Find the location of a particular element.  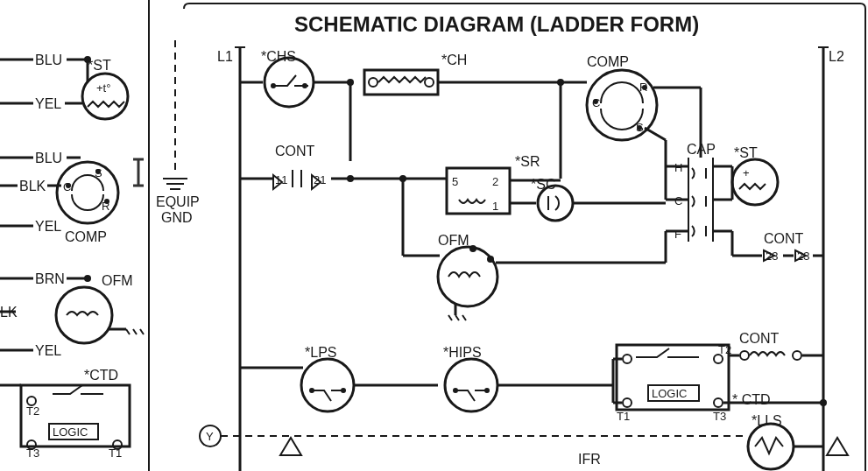

ofm-label-left: OFM is located at coordinates (117, 280).